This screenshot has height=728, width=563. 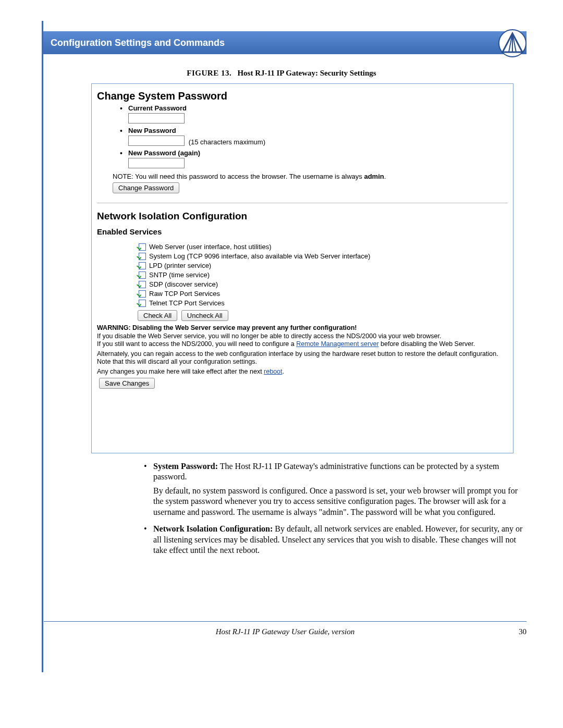 I want to click on new-password-again-item: New Password (again), so click(x=314, y=158).